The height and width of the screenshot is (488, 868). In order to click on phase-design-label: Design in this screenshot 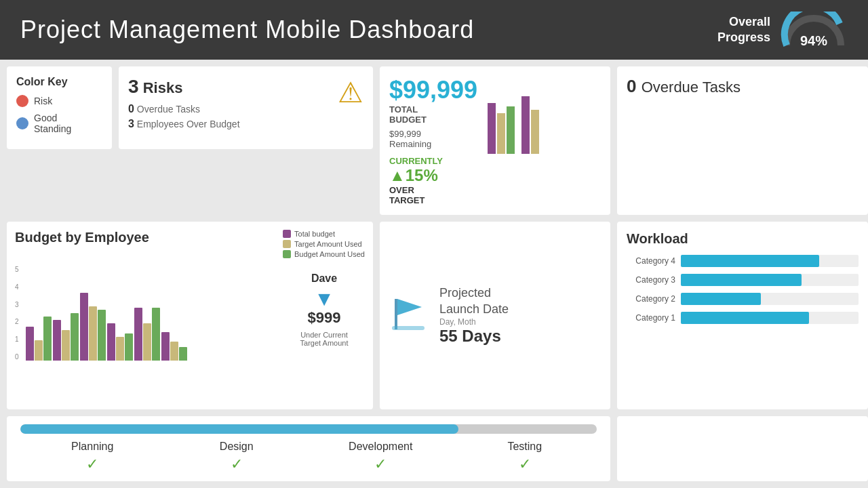, I will do `click(237, 447)`.